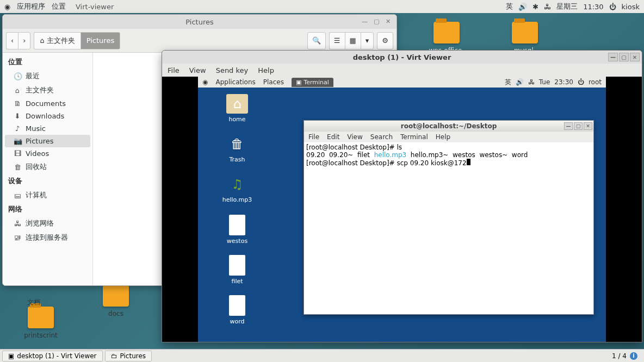 This screenshot has height=362, width=644. I want to click on menu-help: Help, so click(266, 71).